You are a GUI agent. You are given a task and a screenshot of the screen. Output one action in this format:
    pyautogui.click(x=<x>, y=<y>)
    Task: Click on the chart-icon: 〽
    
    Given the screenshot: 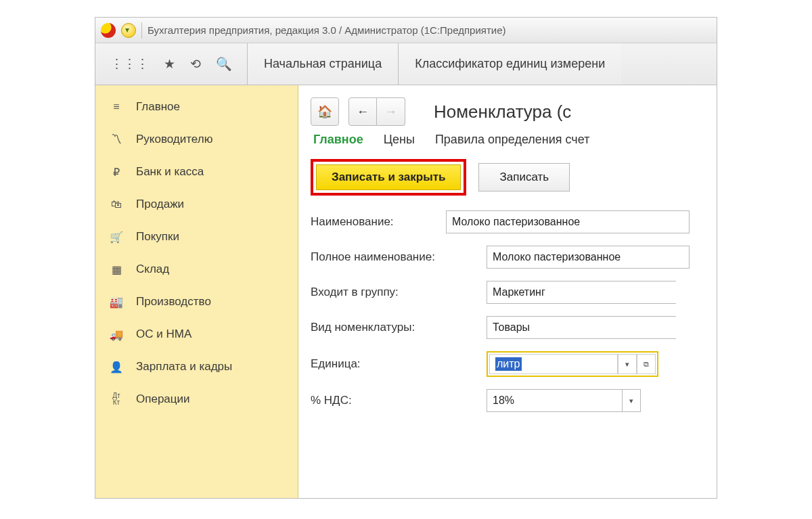 What is the action you would take?
    pyautogui.click(x=116, y=139)
    